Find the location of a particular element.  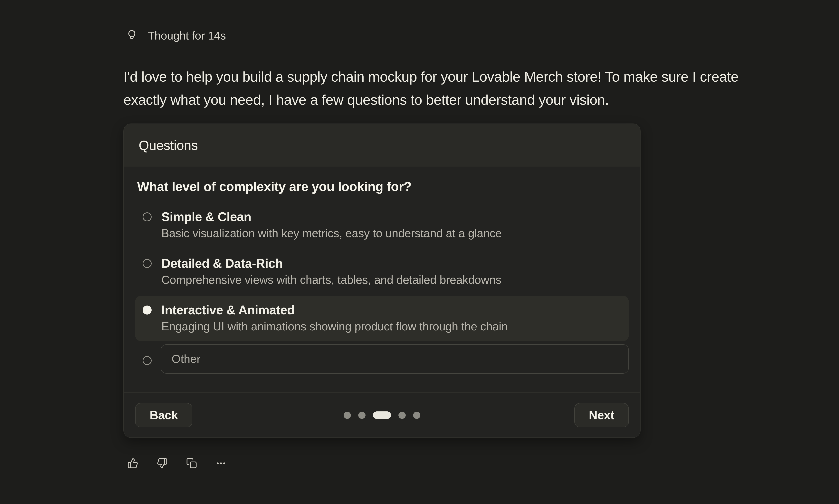

pagination-dots is located at coordinates (382, 415).